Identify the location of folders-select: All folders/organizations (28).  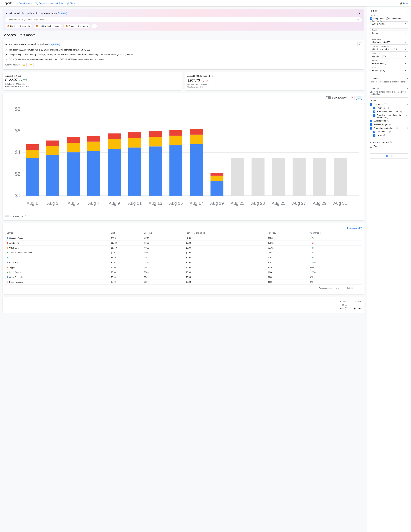
(389, 49).